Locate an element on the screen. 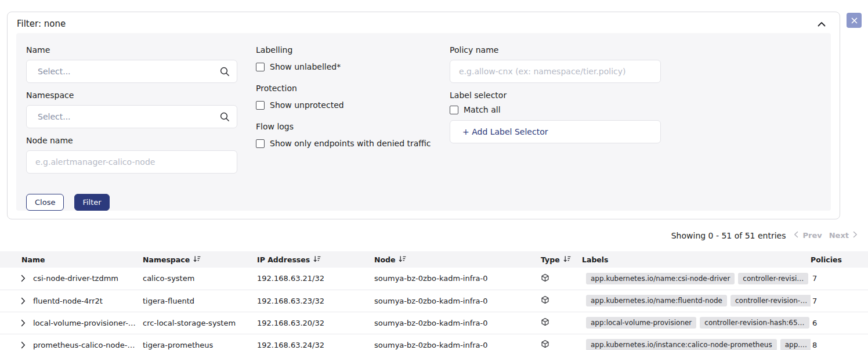 The height and width of the screenshot is (350, 868). next-page-button: Next is located at coordinates (844, 236).